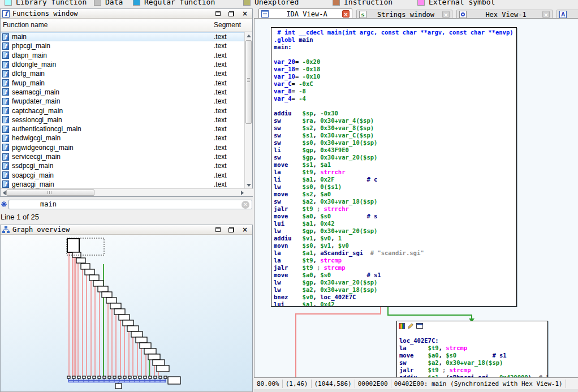 This screenshot has width=578, height=392. What do you see at coordinates (395, 84) in the screenshot?
I see `asm-line: var_C= -0xC` at bounding box center [395, 84].